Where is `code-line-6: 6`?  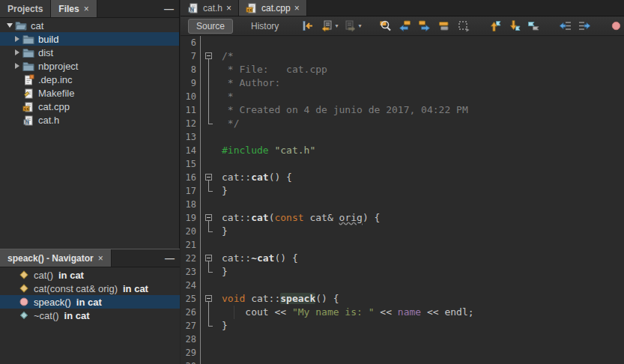
code-line-6: 6 is located at coordinates (402, 43).